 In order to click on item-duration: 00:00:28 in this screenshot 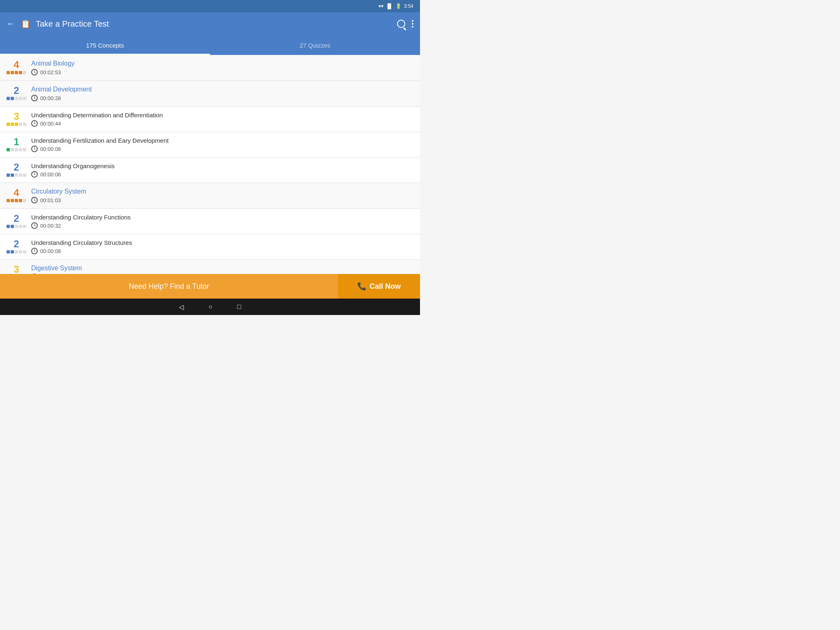, I will do `click(222, 98)`.